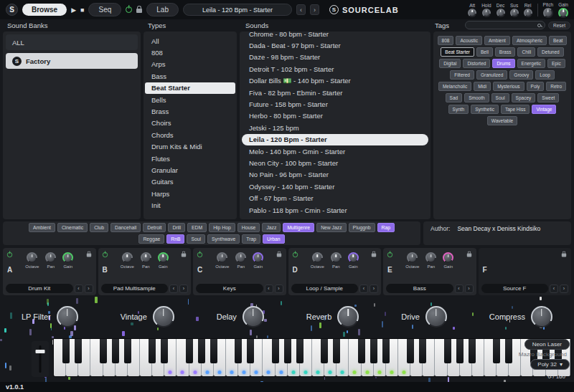 The height and width of the screenshot is (392, 574). What do you see at coordinates (527, 52) in the screenshot?
I see `tag-chill: Chill` at bounding box center [527, 52].